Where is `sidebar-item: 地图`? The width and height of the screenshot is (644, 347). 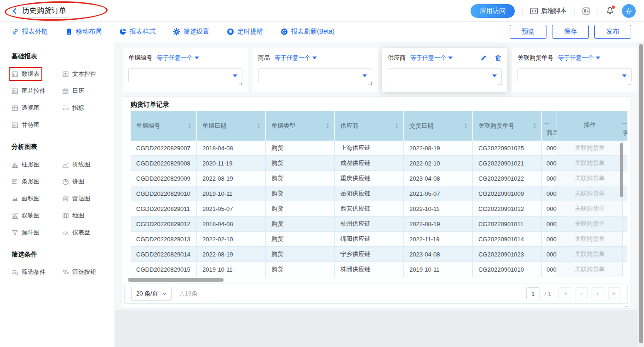
sidebar-item: 地图 is located at coordinates (73, 216).